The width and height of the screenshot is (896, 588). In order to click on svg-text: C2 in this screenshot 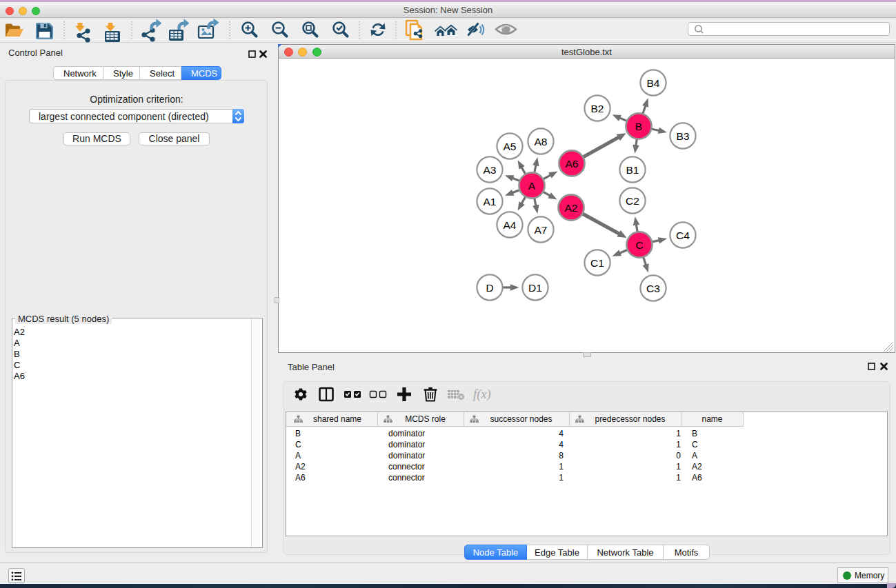, I will do `click(633, 201)`.